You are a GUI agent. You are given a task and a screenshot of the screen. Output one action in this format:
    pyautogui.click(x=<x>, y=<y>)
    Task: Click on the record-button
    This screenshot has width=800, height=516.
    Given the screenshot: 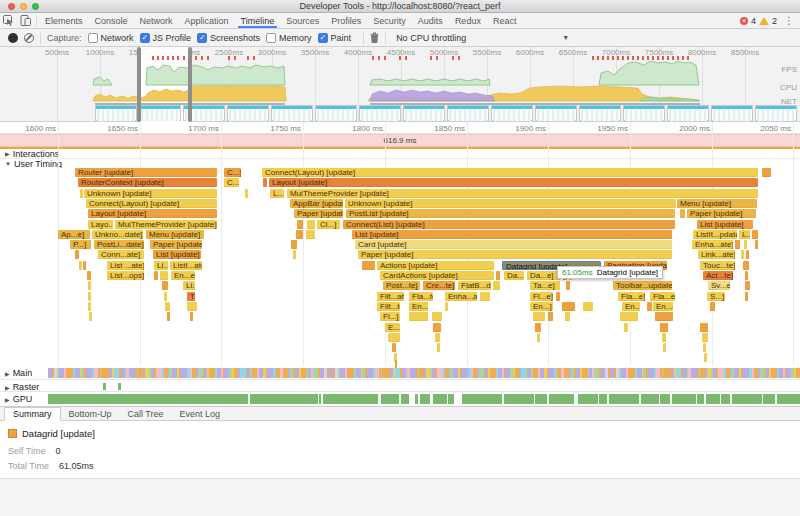 What is the action you would take?
    pyautogui.click(x=13, y=38)
    